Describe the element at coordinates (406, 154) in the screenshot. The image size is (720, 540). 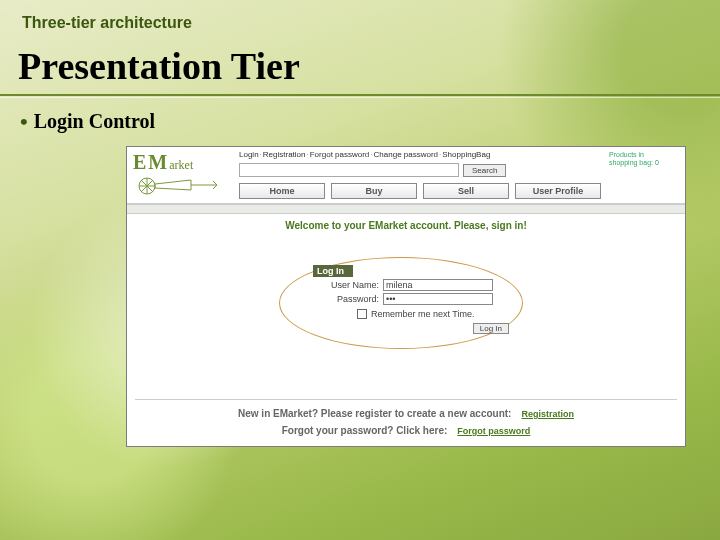
I see `util-change-password: Change password` at that location.